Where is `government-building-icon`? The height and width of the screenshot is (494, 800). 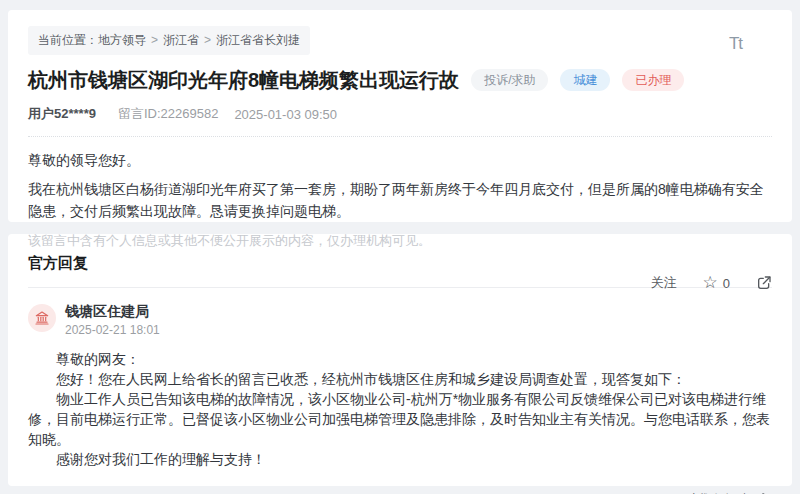
government-building-icon is located at coordinates (42, 318).